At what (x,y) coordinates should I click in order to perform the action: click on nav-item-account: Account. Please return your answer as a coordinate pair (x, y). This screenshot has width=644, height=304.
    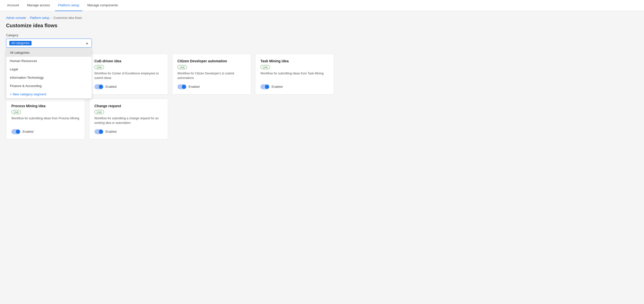
    Looking at the image, I should click on (13, 6).